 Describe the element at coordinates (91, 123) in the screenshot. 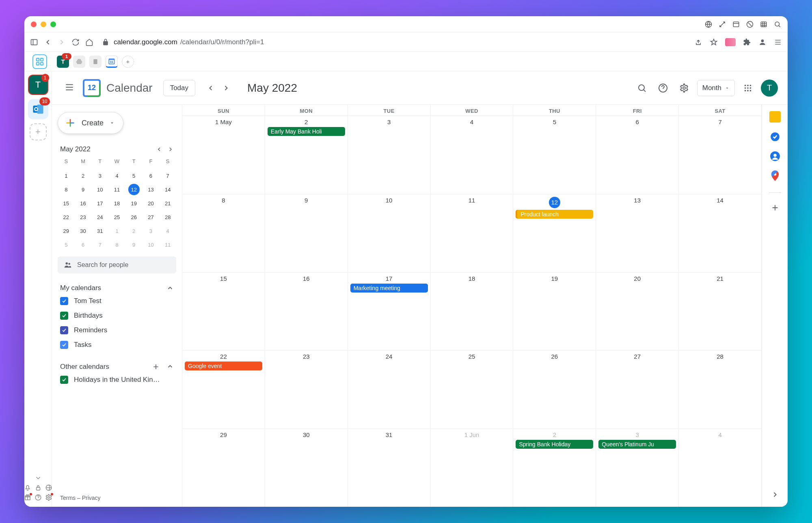

I see `create-button: Create` at that location.